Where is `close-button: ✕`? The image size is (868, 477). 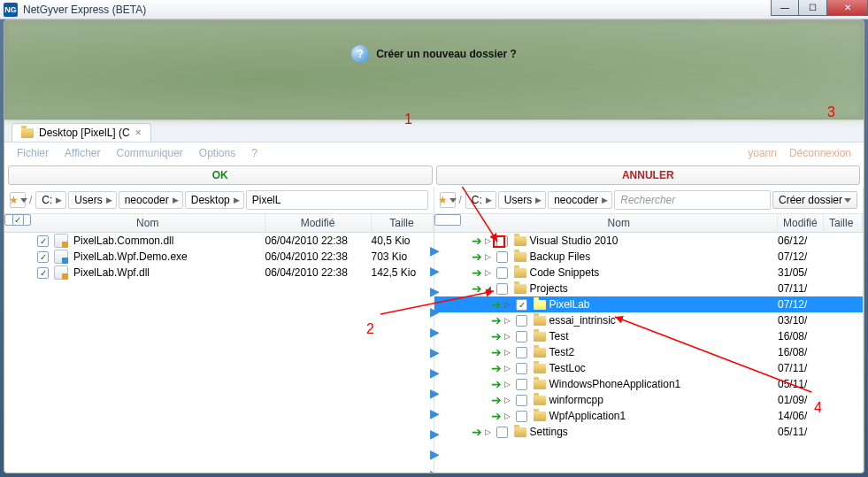
close-button: ✕ is located at coordinates (848, 8).